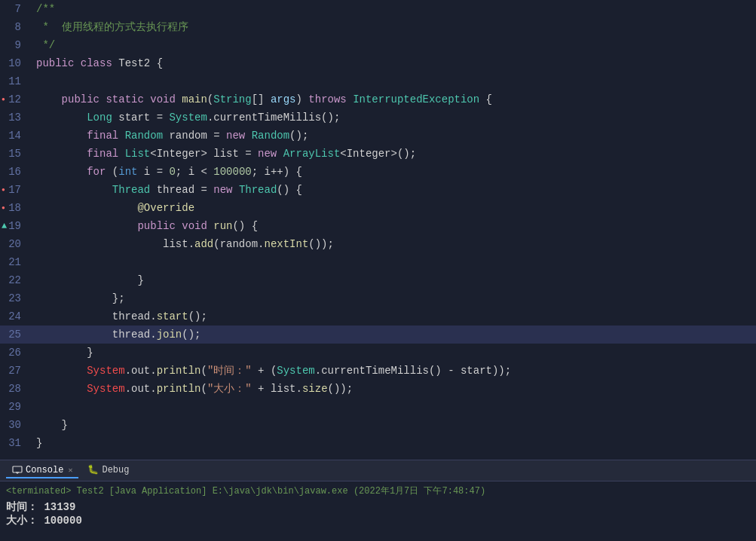 The height and width of the screenshot is (541, 756). Describe the element at coordinates (393, 244) in the screenshot. I see `code-line-content: list.add(random.nextInt());` at that location.